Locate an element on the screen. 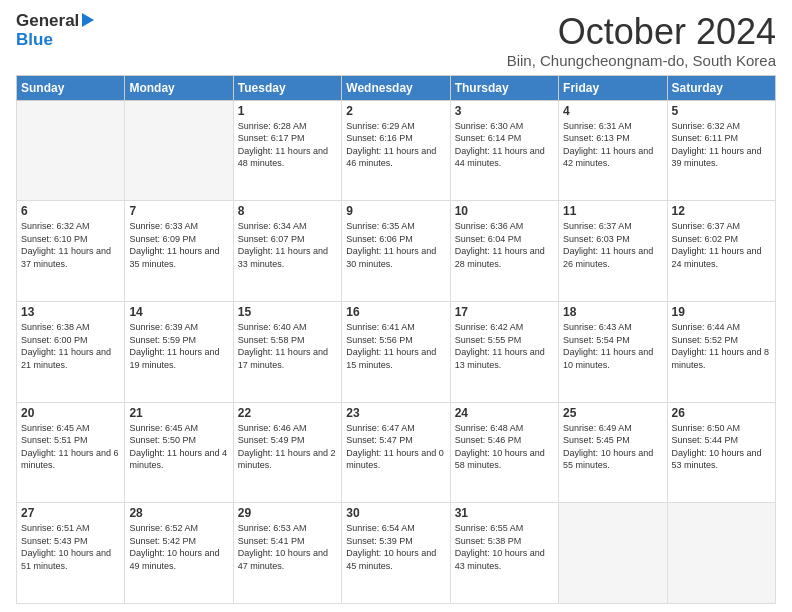 This screenshot has width=792, height=612. day-number: 13 is located at coordinates (70, 312).